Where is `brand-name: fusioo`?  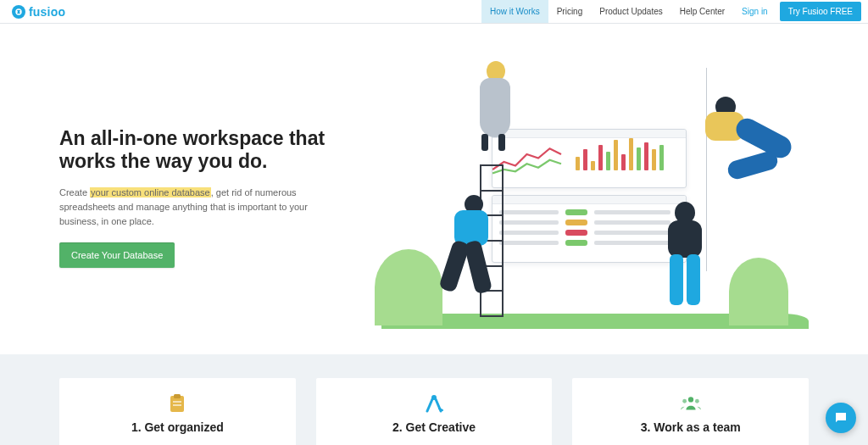
brand-name: fusioo is located at coordinates (47, 12).